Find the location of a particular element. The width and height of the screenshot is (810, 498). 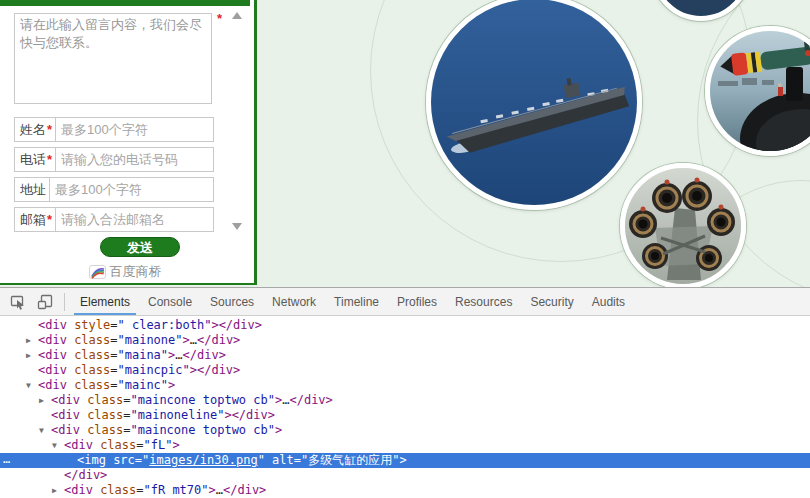

code-token-val: "maincpic" is located at coordinates (153, 370).